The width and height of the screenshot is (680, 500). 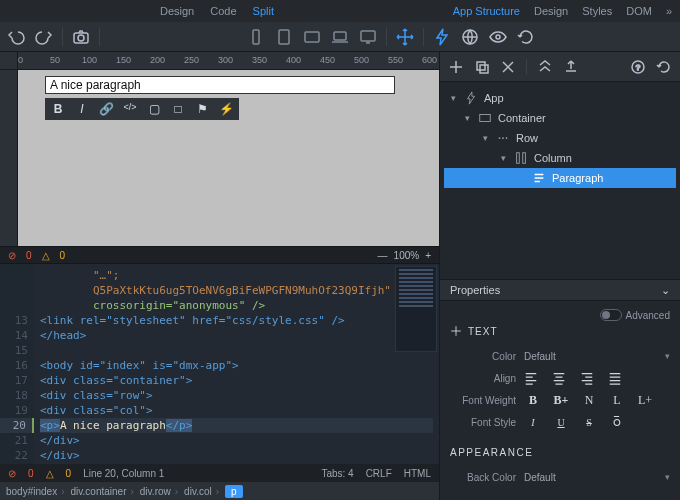 What do you see at coordinates (533, 378) in the screenshot?
I see `align-left-button` at bounding box center [533, 378].